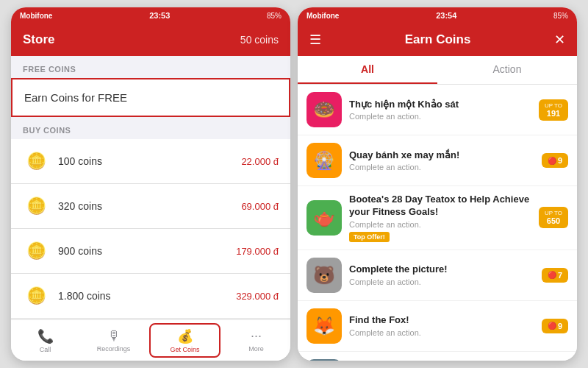  Describe the element at coordinates (324, 326) in the screenshot. I see `offer-image: 🦊` at that location.